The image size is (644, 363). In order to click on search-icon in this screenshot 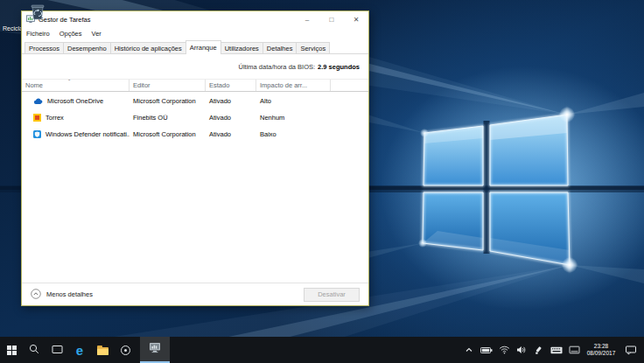, I will do `click(34, 350)`.